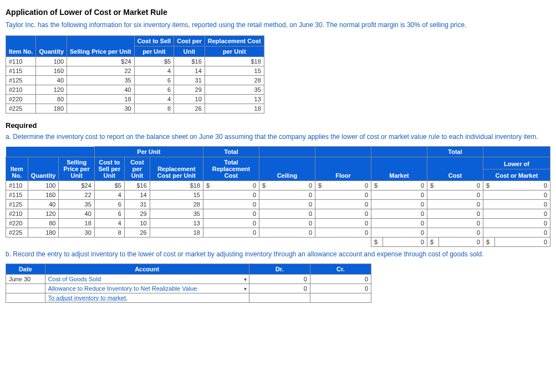 The width and height of the screenshot is (556, 392). Describe the element at coordinates (76, 195) in the screenshot. I see `cell-sp: 22` at that location.